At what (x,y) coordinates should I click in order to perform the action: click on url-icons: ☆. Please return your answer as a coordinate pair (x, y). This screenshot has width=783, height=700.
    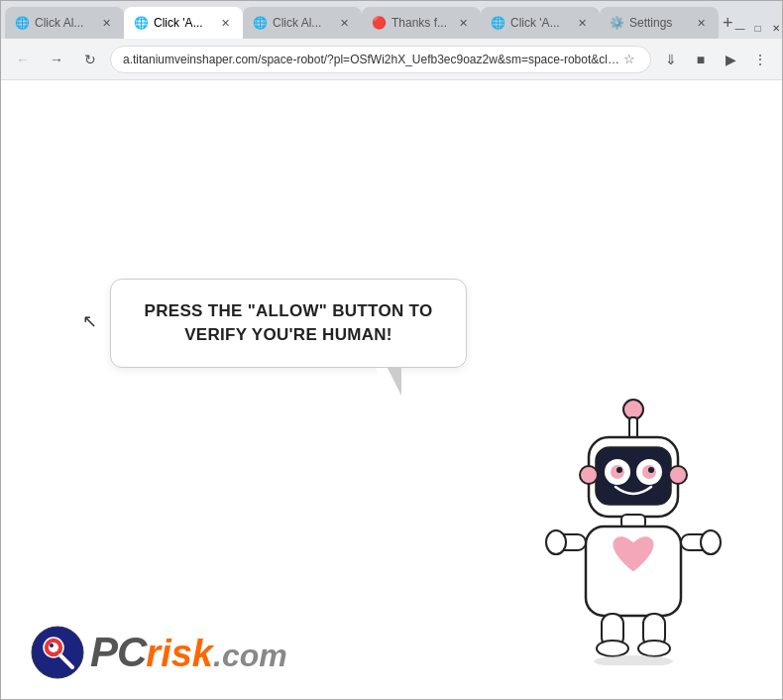
    Looking at the image, I should click on (629, 59).